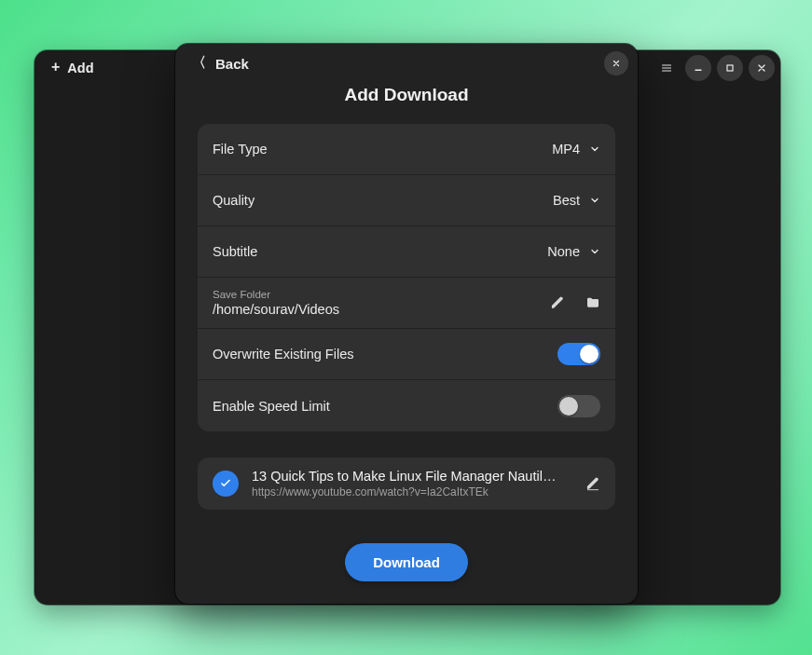  What do you see at coordinates (406, 63) in the screenshot?
I see `dialog-header: 〈 Back` at bounding box center [406, 63].